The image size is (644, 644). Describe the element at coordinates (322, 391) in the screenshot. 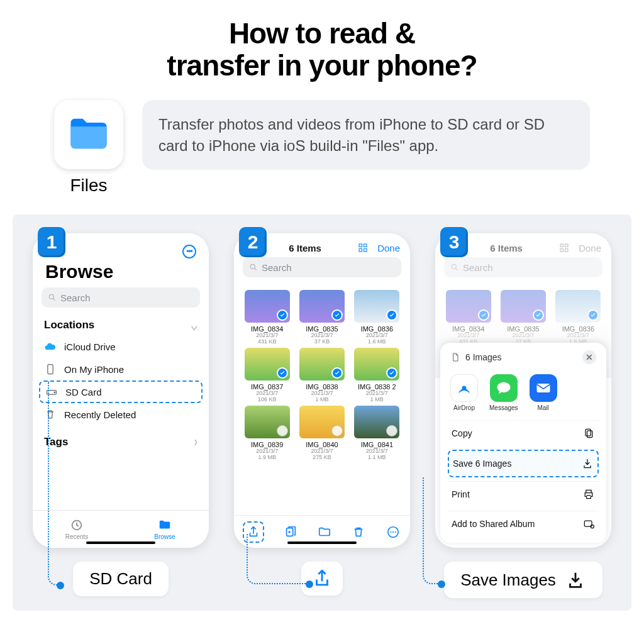

I see `phone-screenshot-2: 6 Items Done Search IMG_0834 2021/3/7 43…` at that location.